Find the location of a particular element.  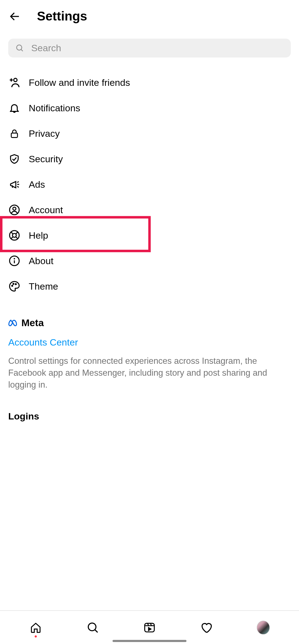

menu-label: Account is located at coordinates (46, 210).